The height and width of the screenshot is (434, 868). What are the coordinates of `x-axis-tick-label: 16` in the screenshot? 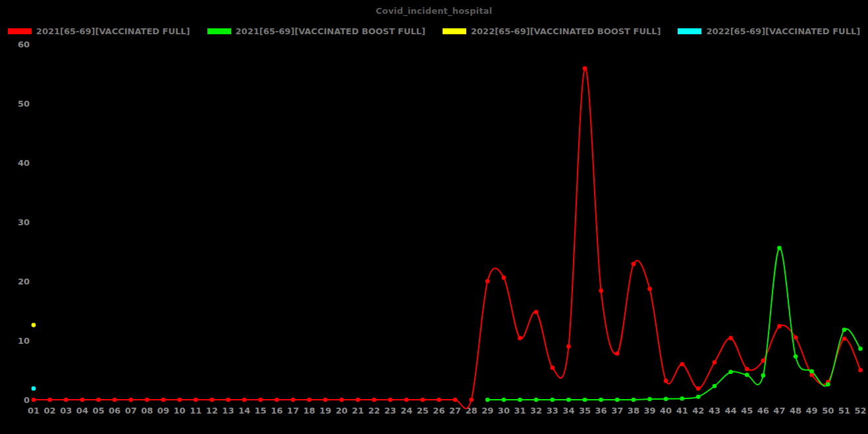 It's located at (277, 411).